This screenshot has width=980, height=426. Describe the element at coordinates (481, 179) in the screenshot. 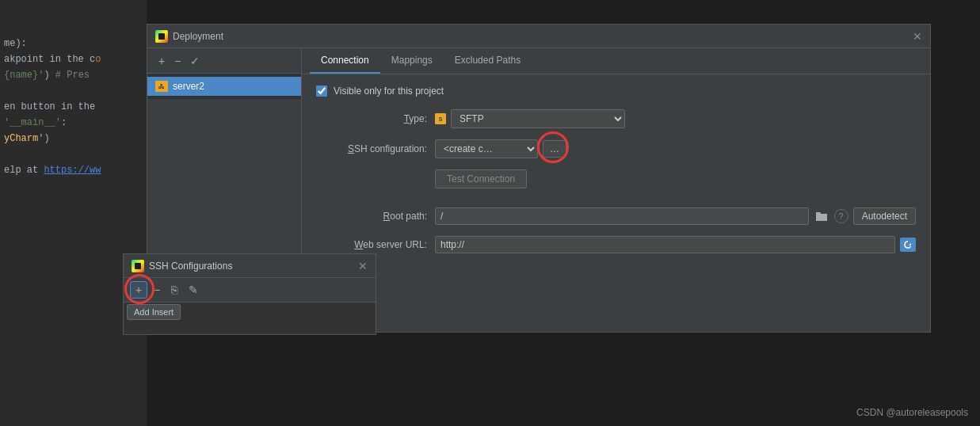

I see `test-connection-button: Test Connection` at that location.